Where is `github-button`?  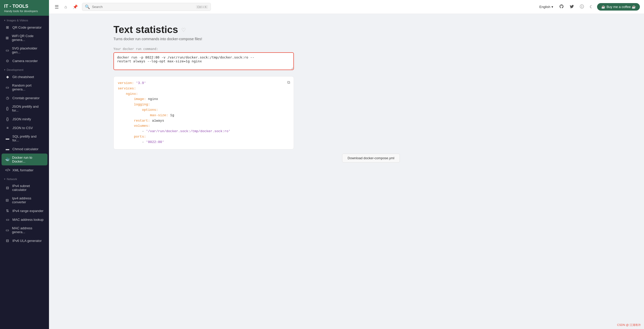 github-button is located at coordinates (562, 7).